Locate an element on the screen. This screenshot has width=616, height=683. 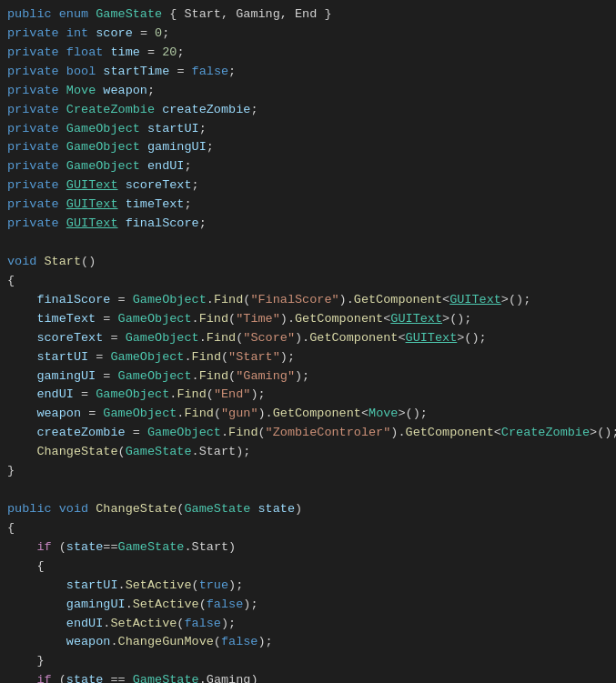
code-line-17: scoreText = GameObject.Find("Score").Get… is located at coordinates (308, 338).